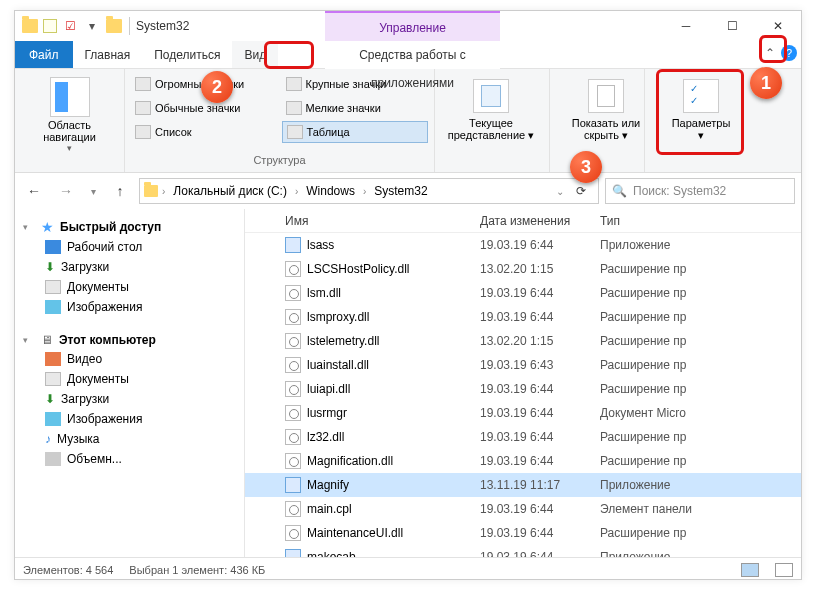 This screenshot has width=816, height=601. Describe the element at coordinates (540, 365) in the screenshot. I see `file-date: 19.03.19 6:43` at that location.